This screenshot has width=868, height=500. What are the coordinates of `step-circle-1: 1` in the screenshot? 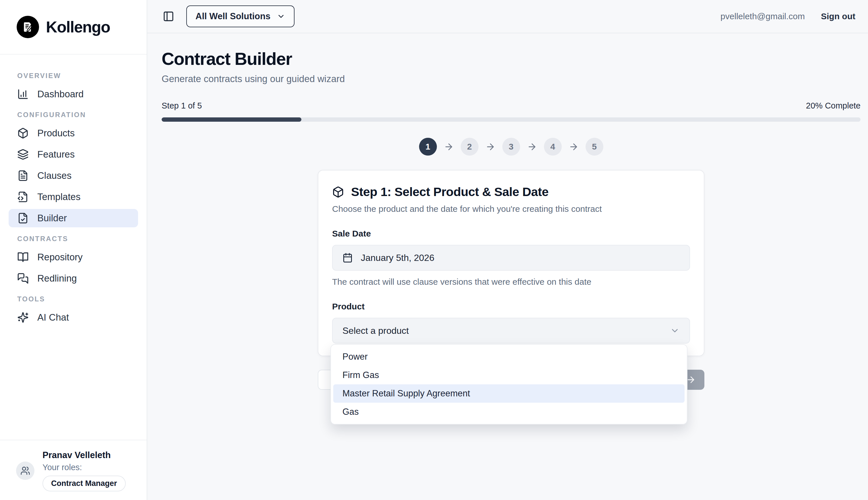 It's located at (428, 147).